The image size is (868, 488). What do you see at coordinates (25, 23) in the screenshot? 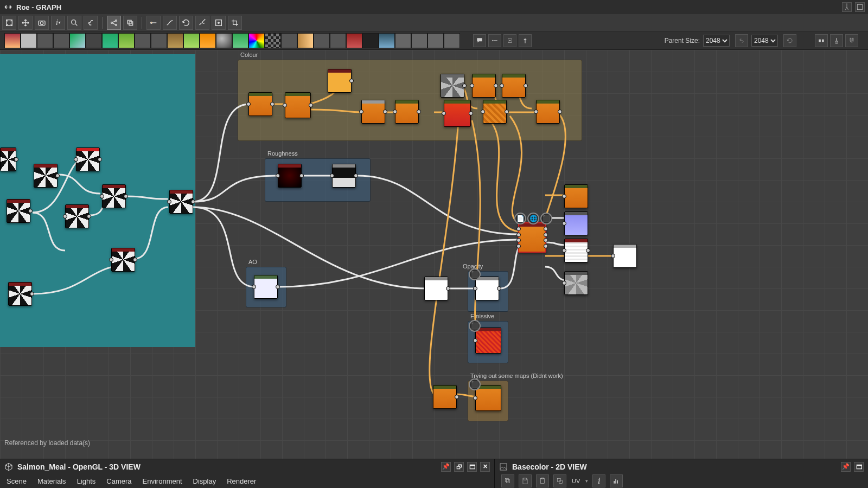
I see `move-button` at bounding box center [25, 23].